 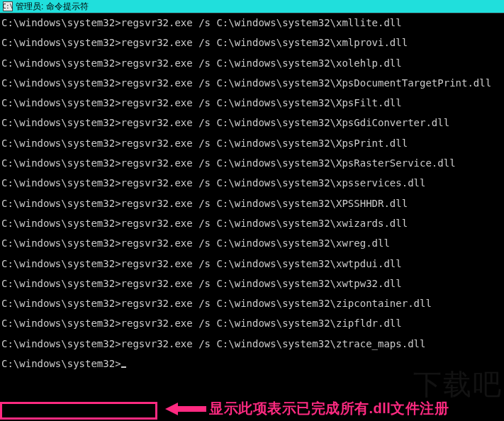 What do you see at coordinates (252, 364) in the screenshot?
I see `terminal-prompt: C:\windows\system32>` at bounding box center [252, 364].